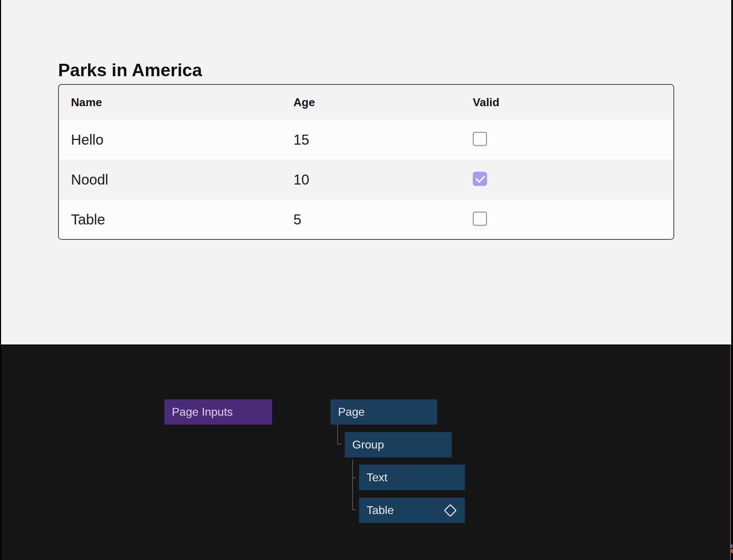  What do you see at coordinates (398, 445) in the screenshot?
I see `node-group: Group` at bounding box center [398, 445].